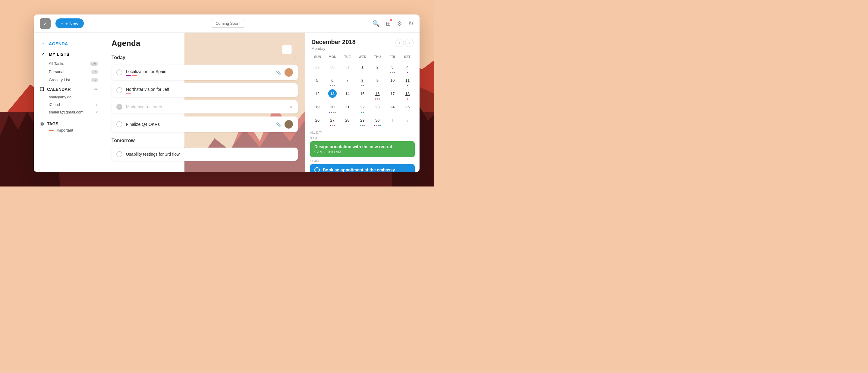 Image resolution: width=868 pixels, height=373 pixels. What do you see at coordinates (377, 94) in the screenshot?
I see `calendar-number: 16` at bounding box center [377, 94].